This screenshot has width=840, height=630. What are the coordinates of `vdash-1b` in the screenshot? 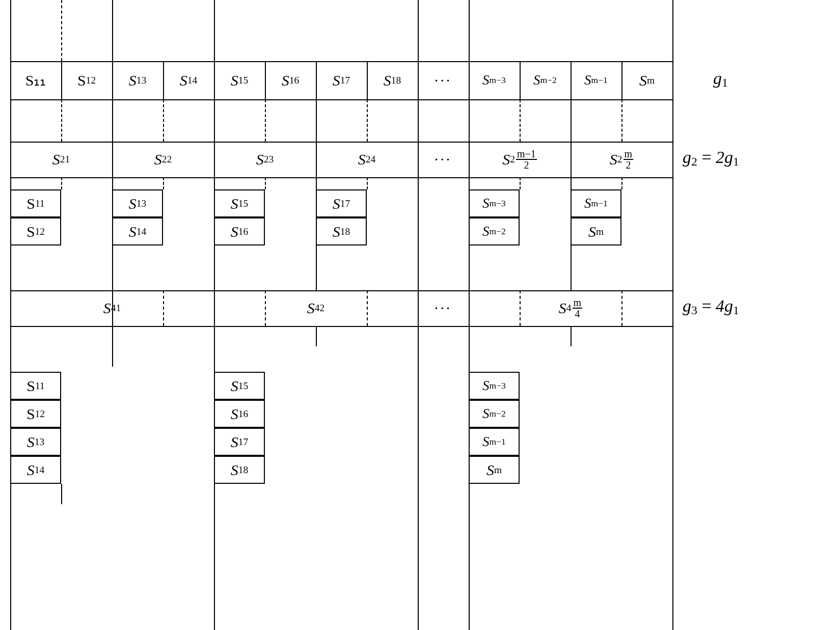 It's located at (62, 120).